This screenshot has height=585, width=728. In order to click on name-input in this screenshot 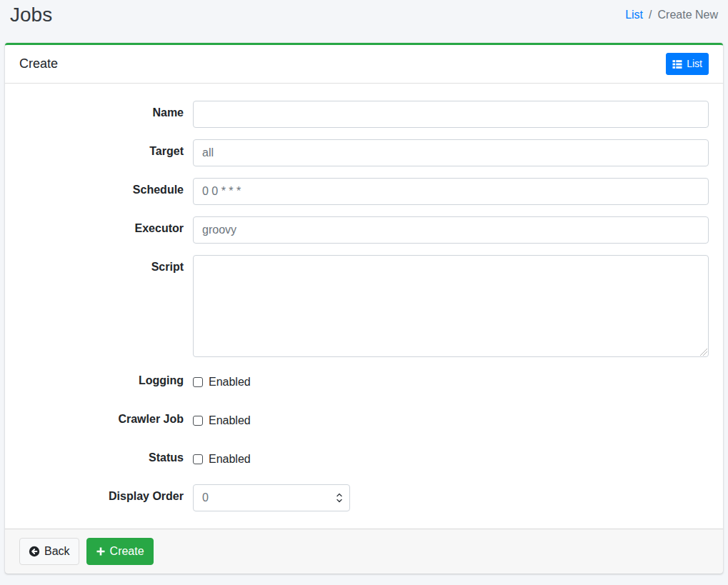, I will do `click(451, 114)`.